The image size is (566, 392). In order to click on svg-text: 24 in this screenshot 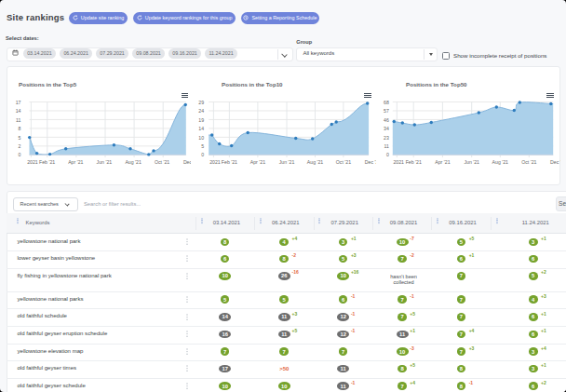, I will do `click(202, 111)`.